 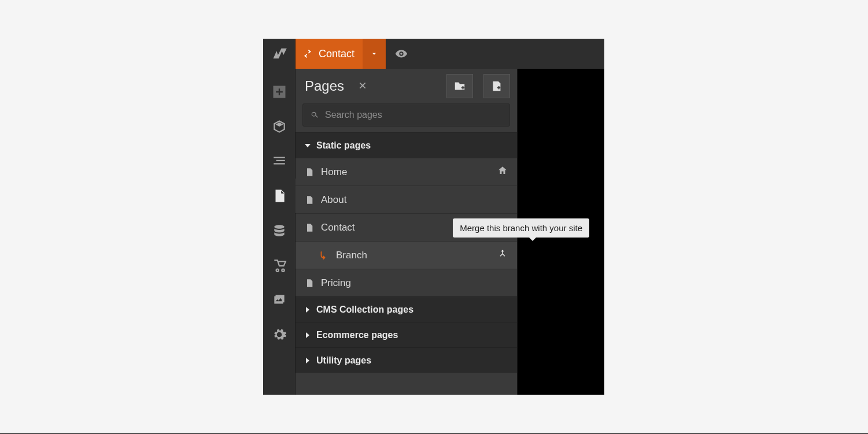 I want to click on page-row-home: Home, so click(x=406, y=172).